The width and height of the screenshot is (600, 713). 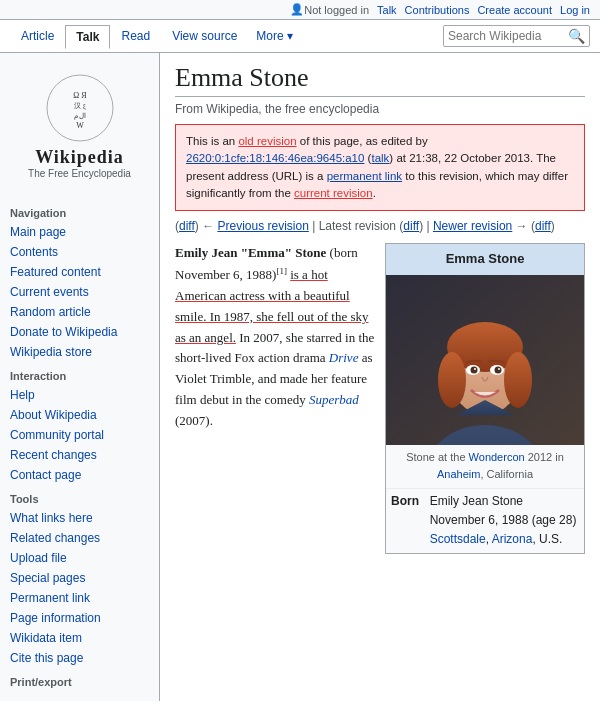 What do you see at coordinates (406, 520) in the screenshot?
I see `born-label: Born` at bounding box center [406, 520].